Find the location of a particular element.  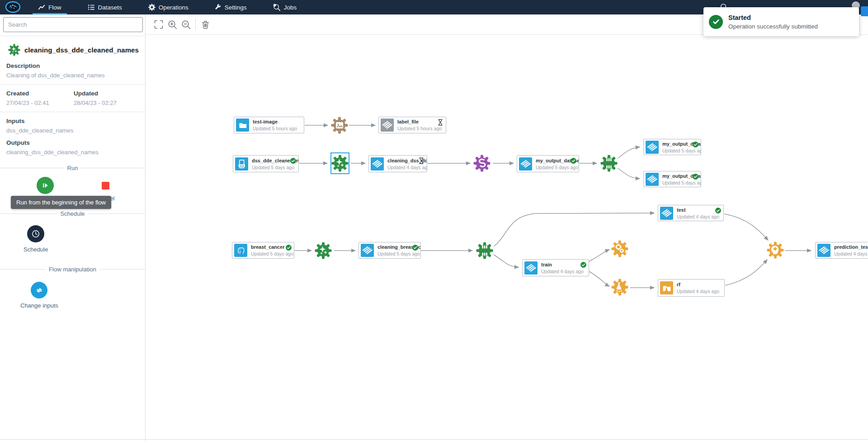

cleaning-flow-icon is located at coordinates (14, 50).